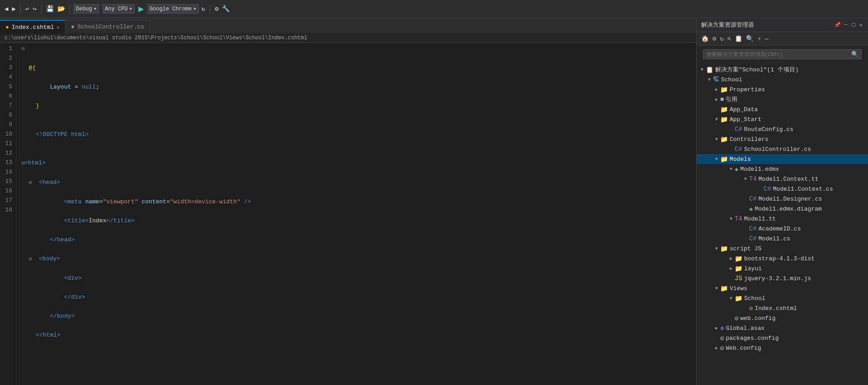  I want to click on tree-item-model1designer: ▶ C# Model1.Designer.cs, so click(782, 199).